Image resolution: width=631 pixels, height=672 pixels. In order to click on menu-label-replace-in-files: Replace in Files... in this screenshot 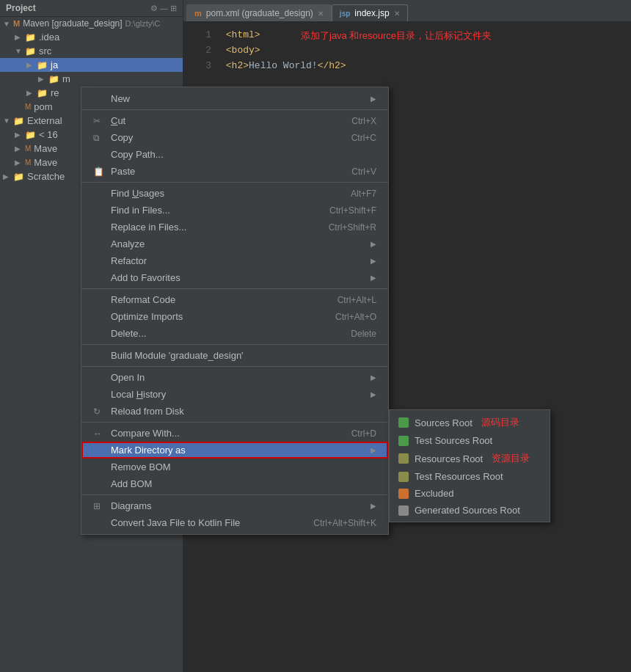, I will do `click(220, 227)`.